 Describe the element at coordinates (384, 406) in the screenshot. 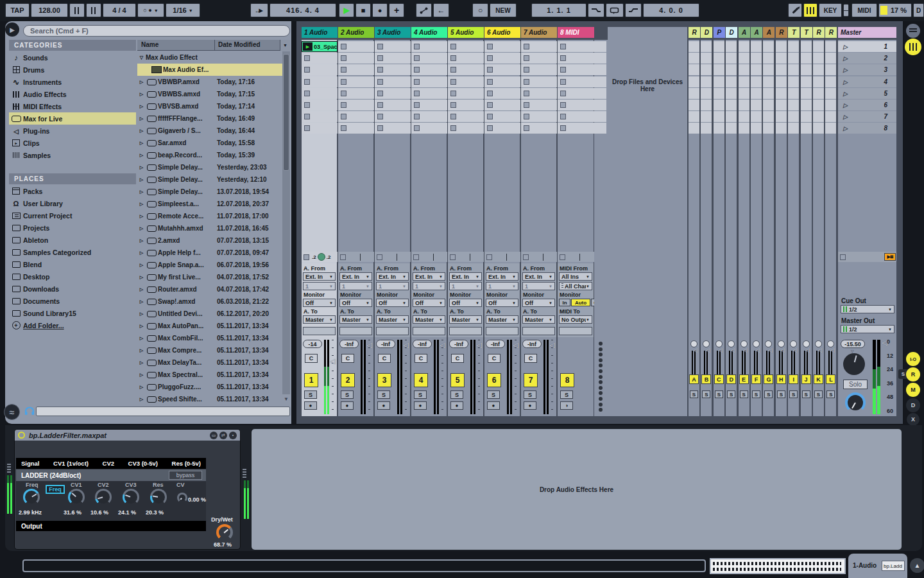

I see `arm-button: ●` at that location.